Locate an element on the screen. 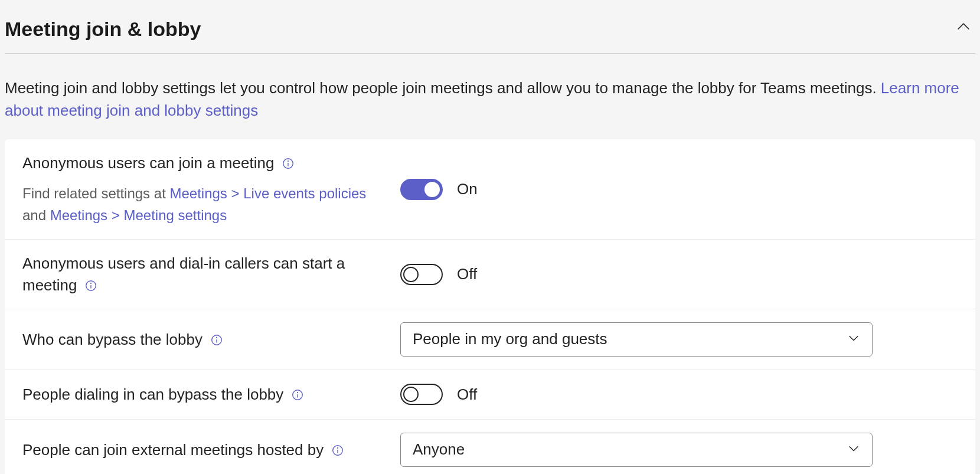  setting-row-anonymous-start: Anonymous users and dial-in callers can … is located at coordinates (490, 274).